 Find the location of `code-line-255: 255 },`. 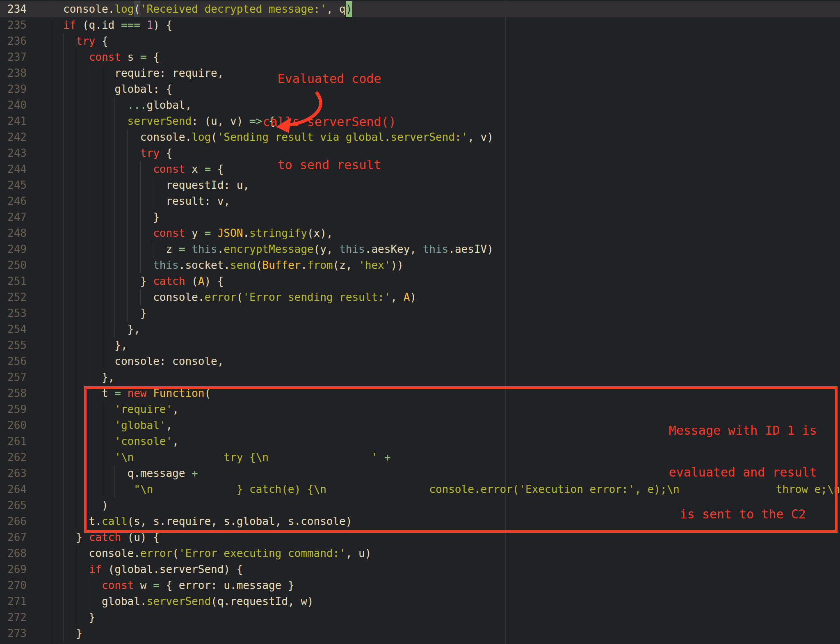

code-line-255: 255 }, is located at coordinates (420, 346).